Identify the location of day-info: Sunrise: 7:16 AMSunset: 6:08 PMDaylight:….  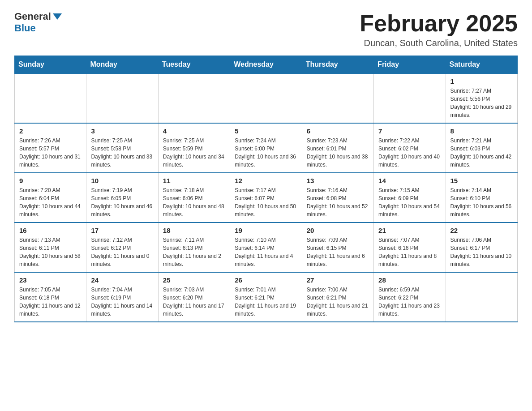
(338, 202).